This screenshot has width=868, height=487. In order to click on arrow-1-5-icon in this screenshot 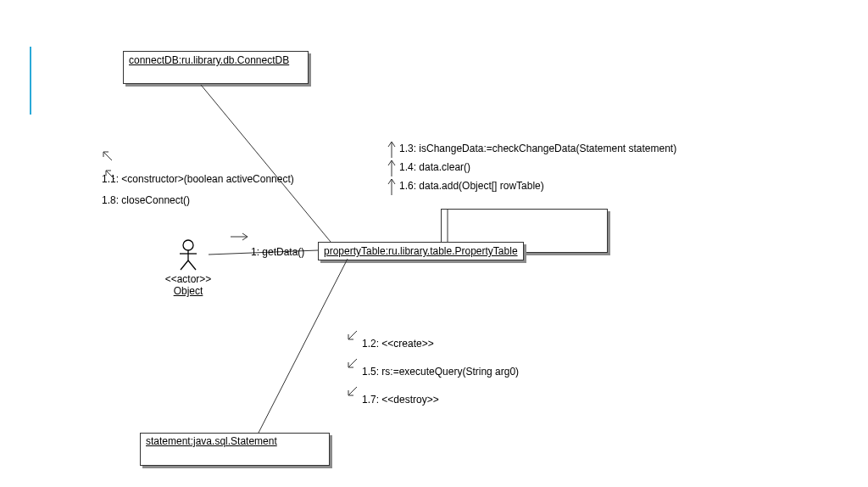, I will do `click(353, 364)`.